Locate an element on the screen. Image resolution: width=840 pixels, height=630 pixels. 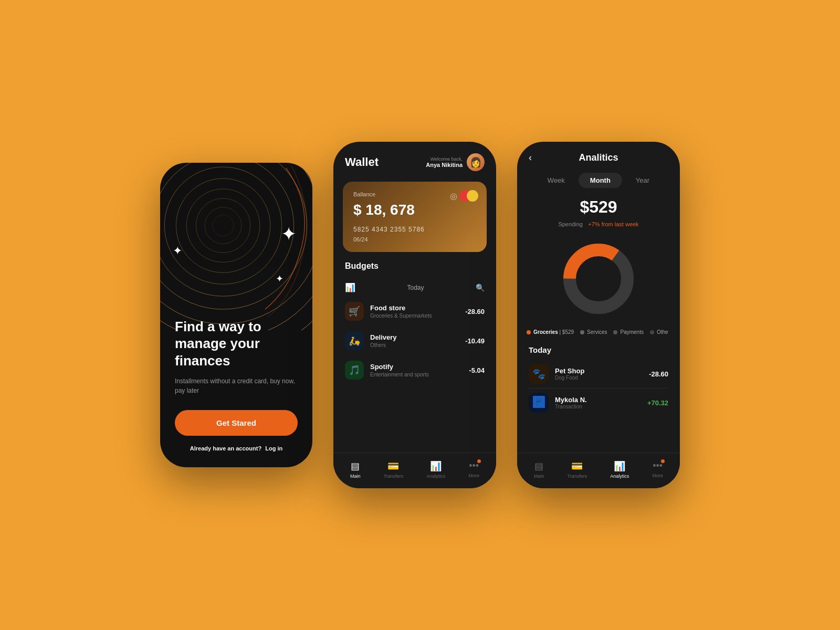
delivery-amount: -10.49 is located at coordinates (475, 341).